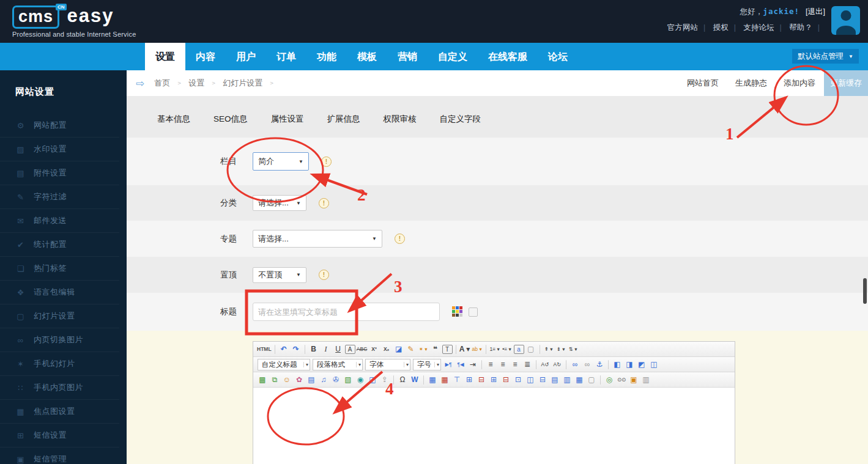  I want to click on ltr-paragraph-icon: ▶¶, so click(448, 364).